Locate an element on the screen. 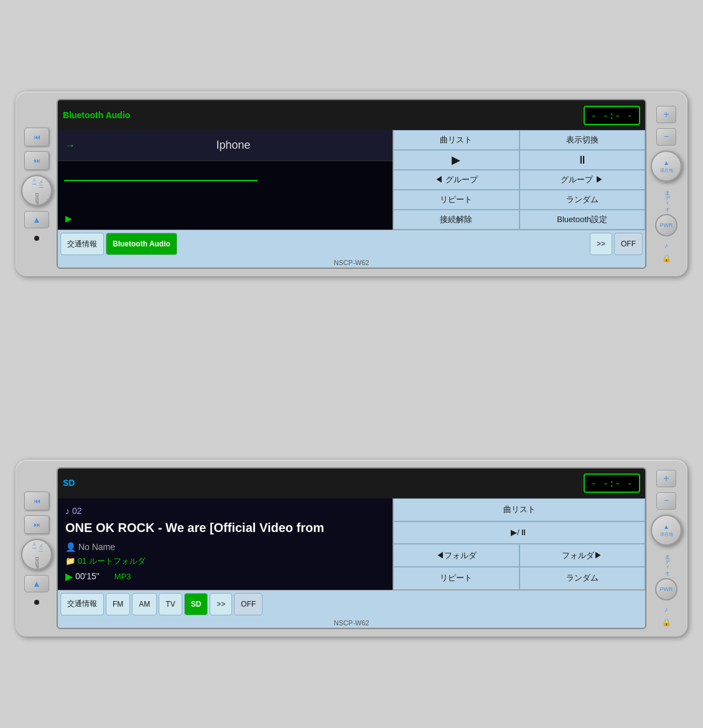 Image resolution: width=703 pixels, height=728 pixels. skip-next-btn-2: ⏭ is located at coordinates (37, 525).